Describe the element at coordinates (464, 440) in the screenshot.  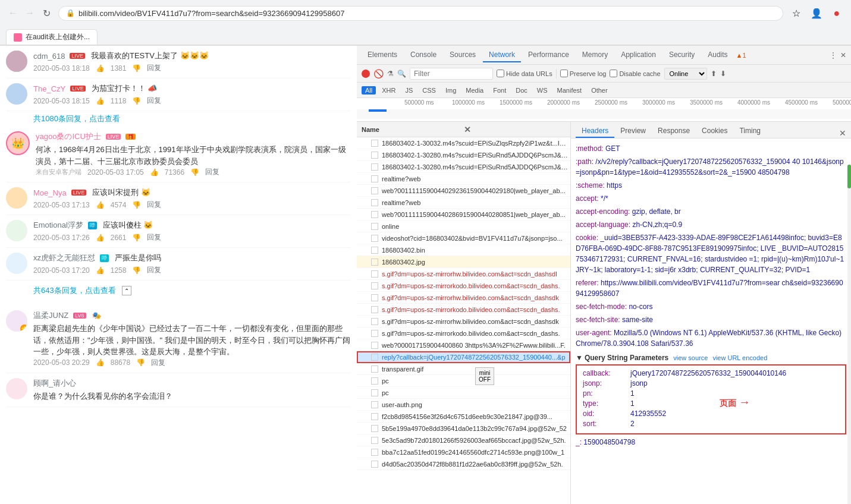
I see `table-row: 5e3c5ad9b72d01801266f5926003eaf665bccacf…` at that location.